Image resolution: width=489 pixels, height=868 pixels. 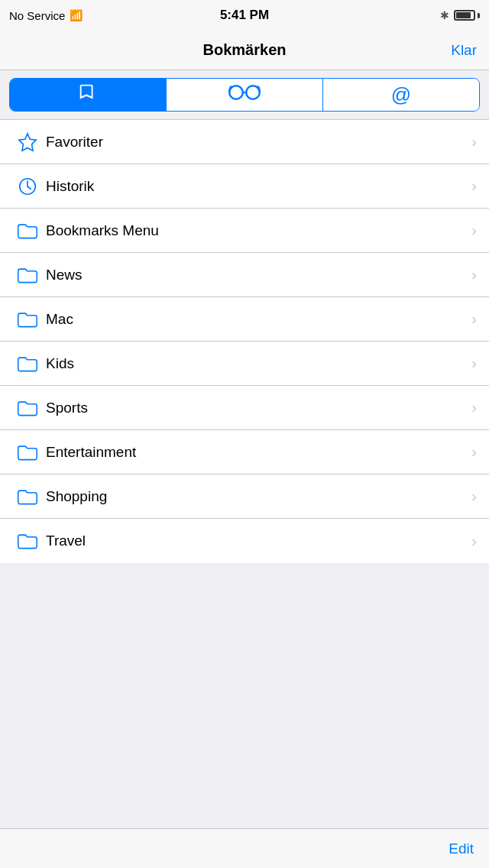 I want to click on bottom-bar: Edit, so click(x=244, y=848).